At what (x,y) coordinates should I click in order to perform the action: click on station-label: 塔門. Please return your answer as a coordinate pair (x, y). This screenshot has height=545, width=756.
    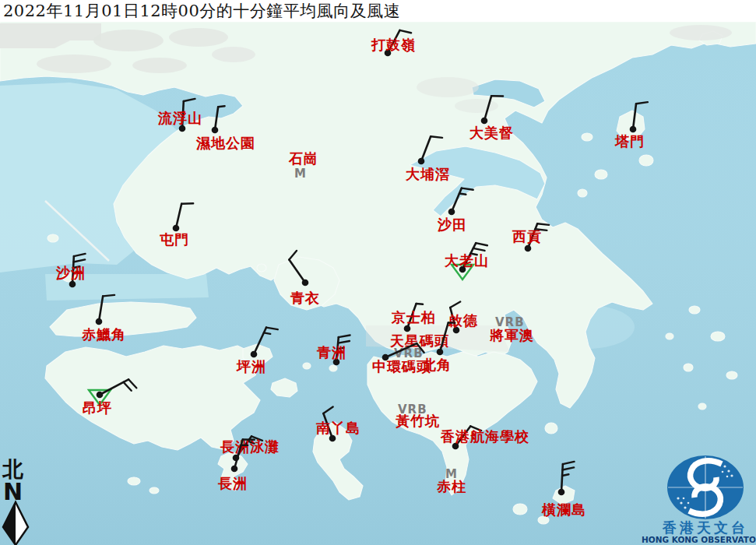
    Looking at the image, I should click on (629, 142).